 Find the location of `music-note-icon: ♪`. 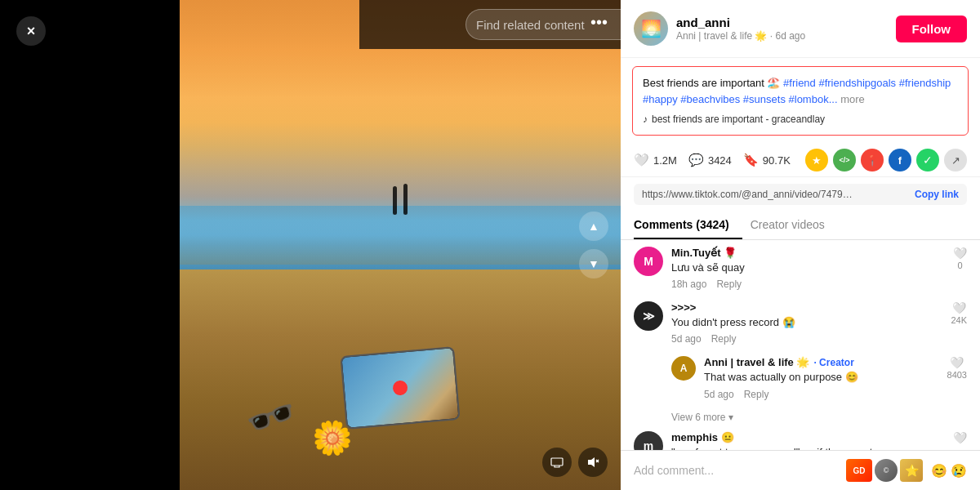

music-note-icon: ♪ is located at coordinates (645, 119).